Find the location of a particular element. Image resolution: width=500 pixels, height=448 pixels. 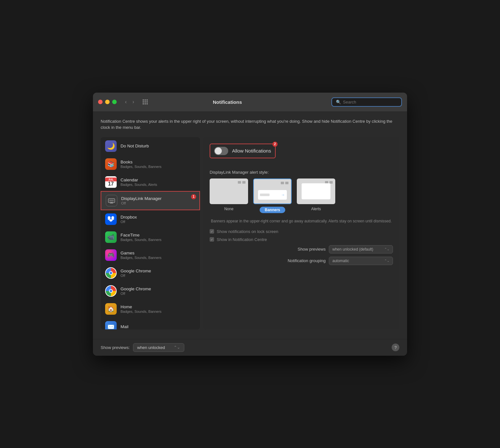

app-sub: Badges, Sounds, Banners is located at coordinates (158, 311).